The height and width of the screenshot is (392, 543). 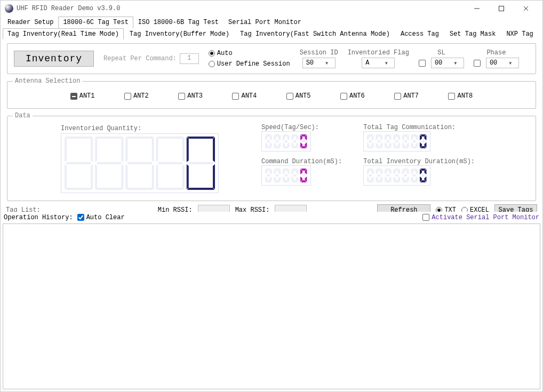 What do you see at coordinates (30, 22) in the screenshot?
I see `tab-reader-setup: Reader Setup` at bounding box center [30, 22].